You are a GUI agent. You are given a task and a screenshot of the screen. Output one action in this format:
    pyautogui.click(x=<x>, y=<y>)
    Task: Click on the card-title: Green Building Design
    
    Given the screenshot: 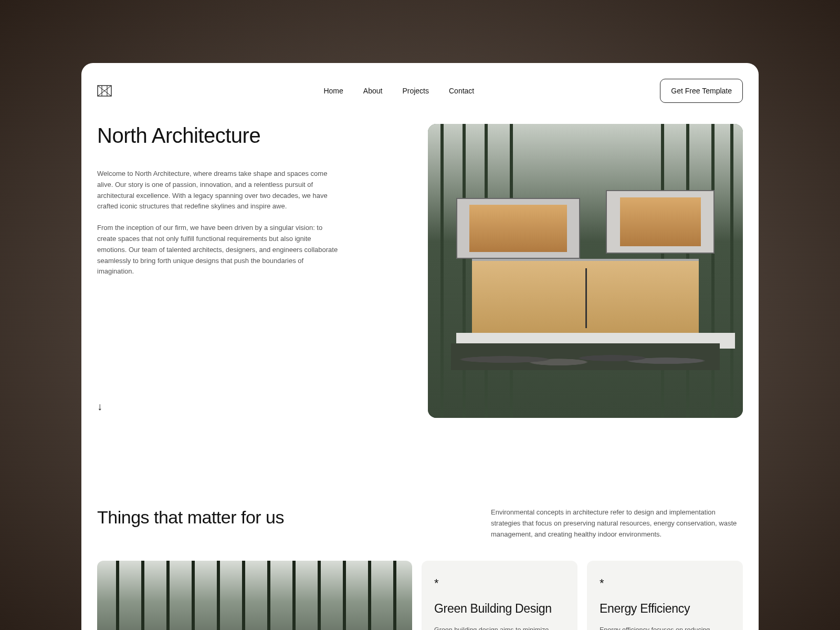 What is the action you would take?
    pyautogui.click(x=500, y=609)
    